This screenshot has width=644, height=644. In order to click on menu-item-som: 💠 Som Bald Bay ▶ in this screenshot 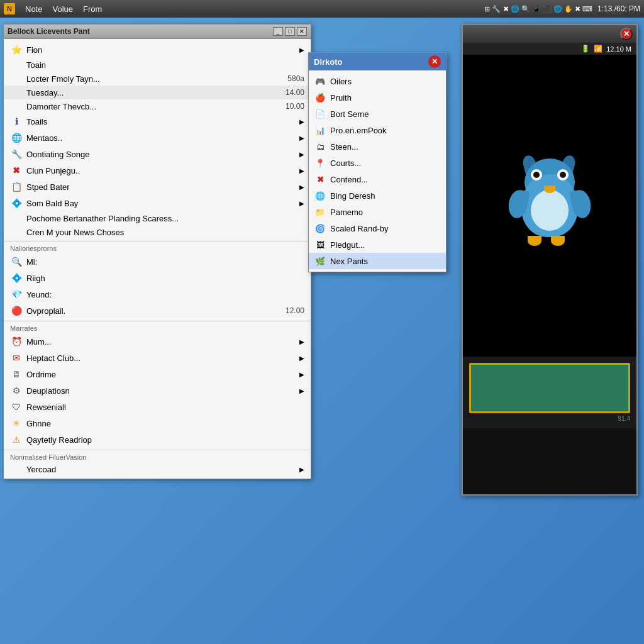, I will do `click(157, 203)`.